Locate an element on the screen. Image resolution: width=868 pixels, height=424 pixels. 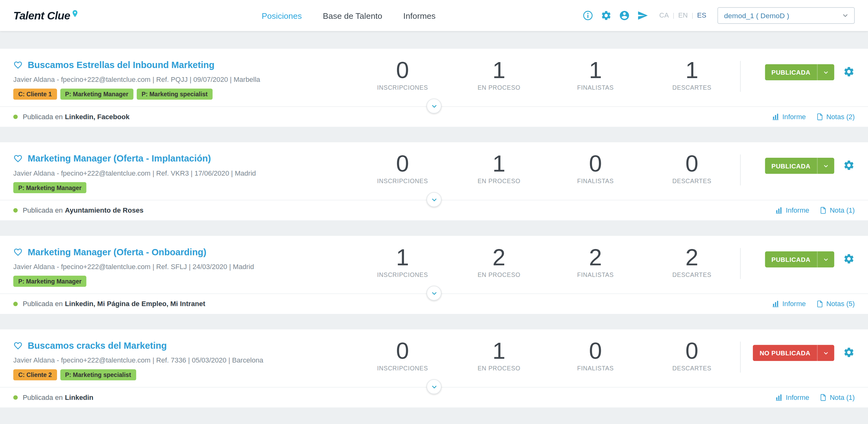
nav-item-posiciones: Posiciones is located at coordinates (282, 16).